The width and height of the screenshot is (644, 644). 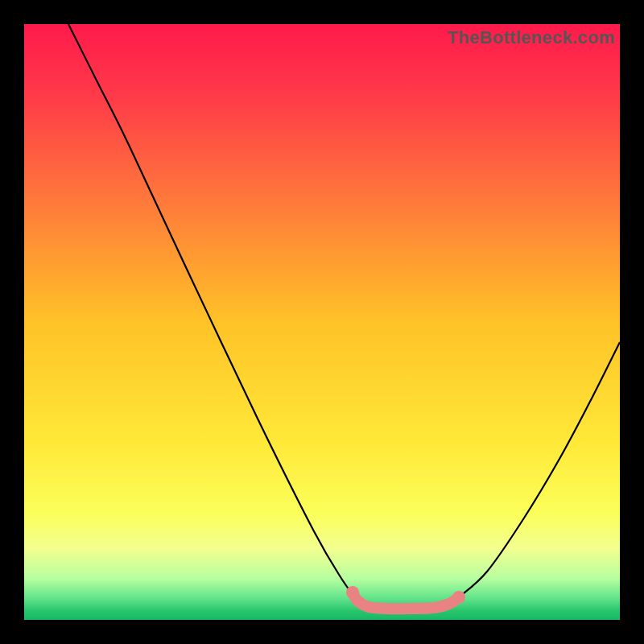 What do you see at coordinates (406, 601) in the screenshot?
I see `series-valley-pink` at bounding box center [406, 601].